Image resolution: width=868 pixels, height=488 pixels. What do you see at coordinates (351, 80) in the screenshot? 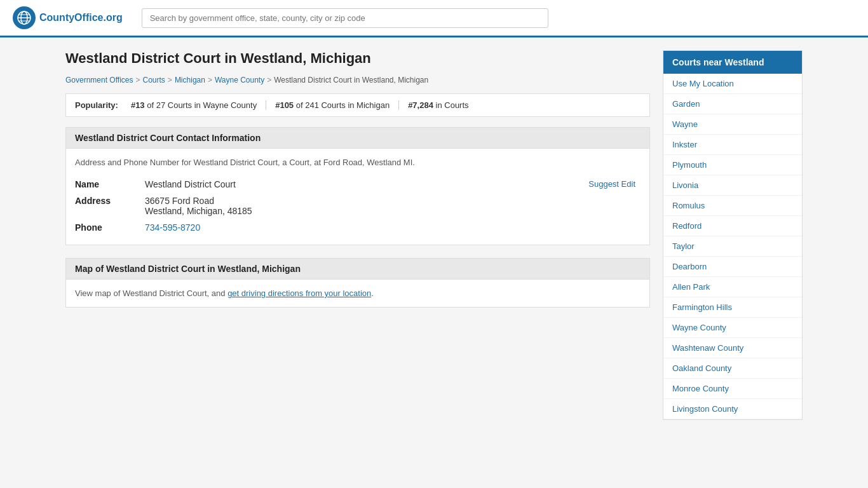
I see `breadcrumb-current: Westland District Court in Westland, Mic…` at bounding box center [351, 80].